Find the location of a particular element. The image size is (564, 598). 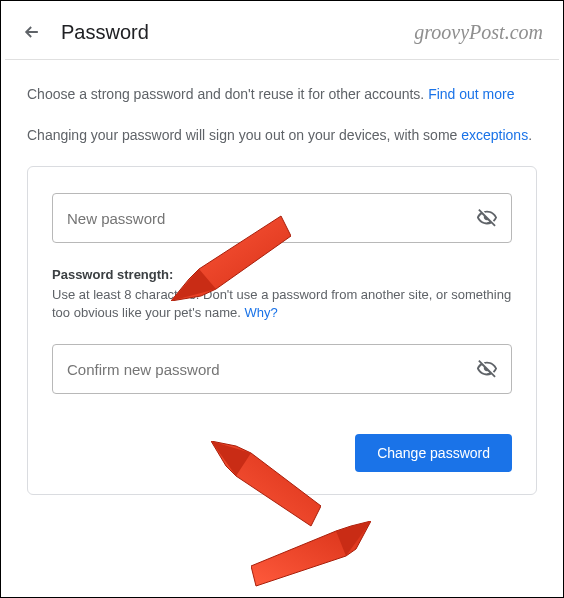

strength-note-text: Use at least 8 characters. Don't use a p… is located at coordinates (282, 304).